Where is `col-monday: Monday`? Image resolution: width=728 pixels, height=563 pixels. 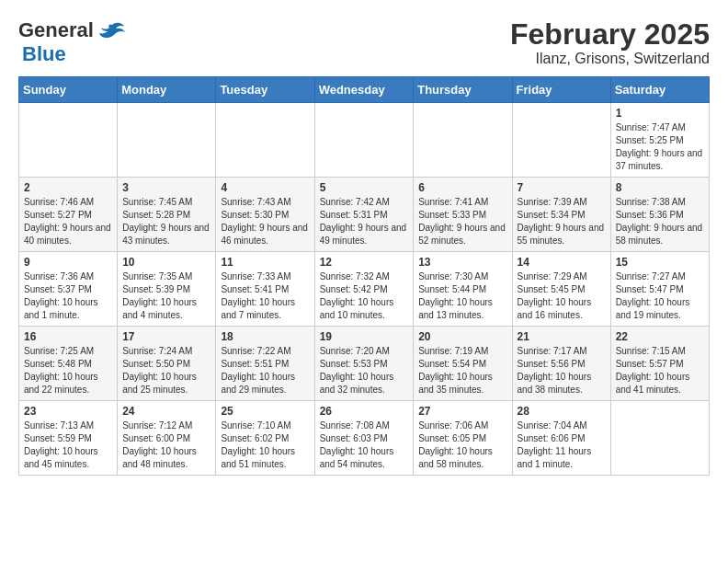 col-monday: Monday is located at coordinates (167, 90).